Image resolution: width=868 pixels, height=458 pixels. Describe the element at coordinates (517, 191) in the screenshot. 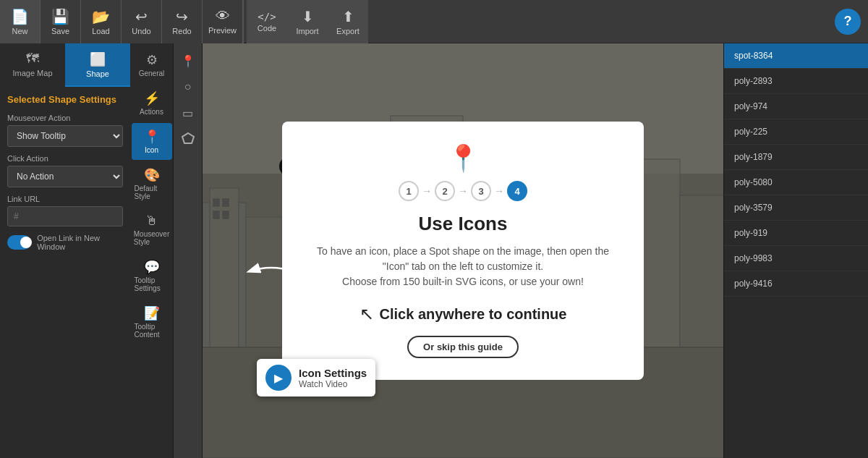

I see `step-4: 4` at that location.